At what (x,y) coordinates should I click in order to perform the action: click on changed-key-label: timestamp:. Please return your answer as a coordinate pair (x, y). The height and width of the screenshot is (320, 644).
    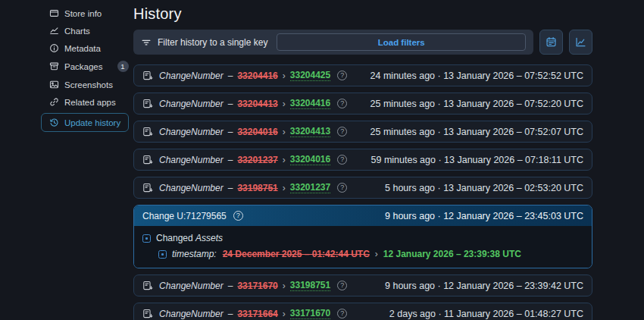
    Looking at the image, I should click on (194, 254).